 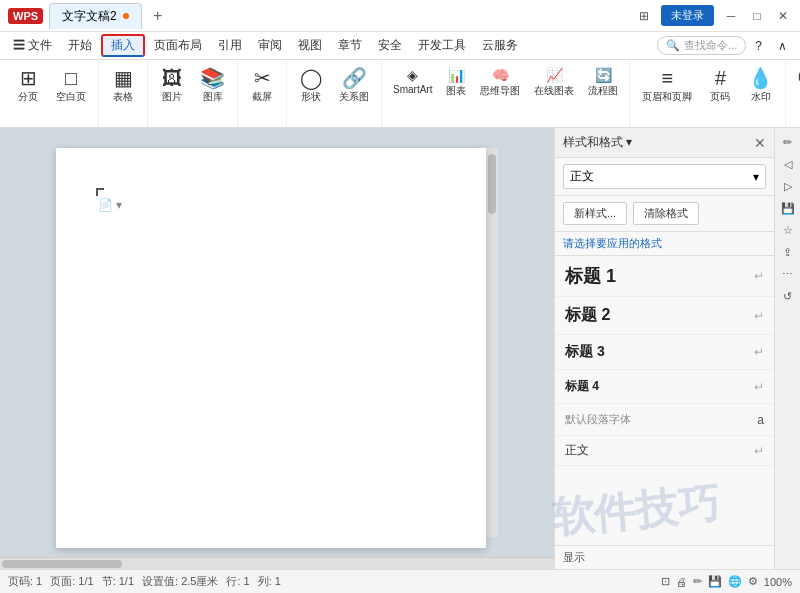 I want to click on ribbon-btn-headerfooter: ≡ 页眉和页脚, so click(x=667, y=86).